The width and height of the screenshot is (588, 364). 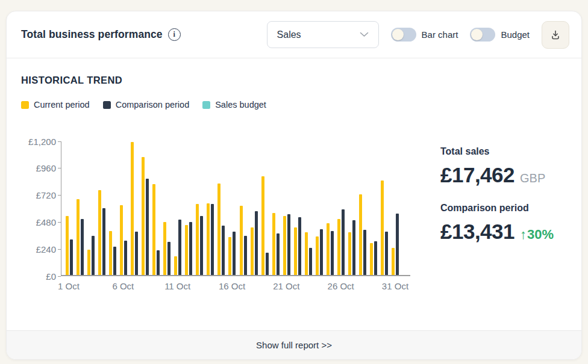 What do you see at coordinates (175, 35) in the screenshot?
I see `info-icon: i` at bounding box center [175, 35].